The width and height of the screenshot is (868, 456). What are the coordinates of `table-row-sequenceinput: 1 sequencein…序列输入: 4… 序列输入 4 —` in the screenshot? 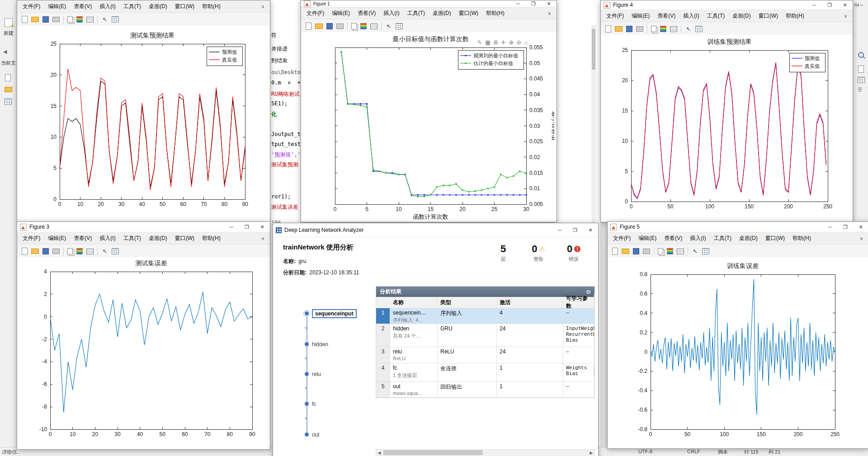 It's located at (486, 316).